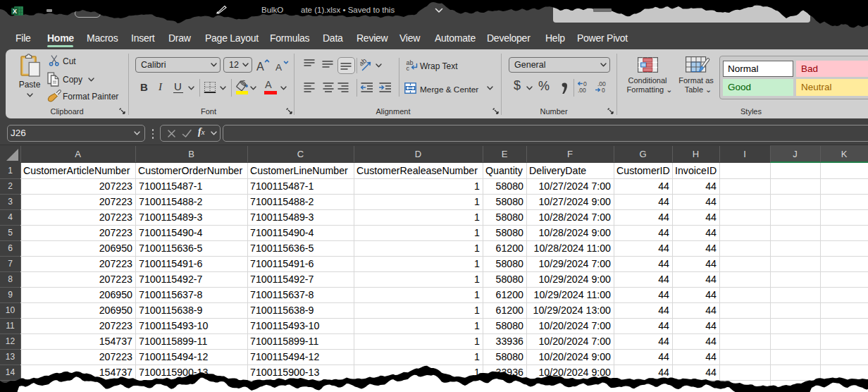 Image resolution: width=868 pixels, height=392 pixels. Describe the element at coordinates (409, 68) in the screenshot. I see `svg-text: c` at that location.